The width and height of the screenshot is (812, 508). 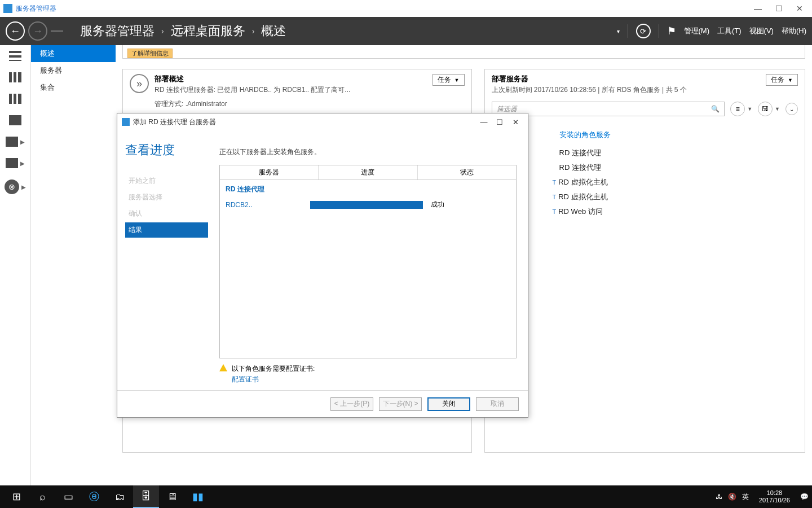 What do you see at coordinates (719, 497) in the screenshot?
I see `tray-network-icon: 🖧` at bounding box center [719, 497].